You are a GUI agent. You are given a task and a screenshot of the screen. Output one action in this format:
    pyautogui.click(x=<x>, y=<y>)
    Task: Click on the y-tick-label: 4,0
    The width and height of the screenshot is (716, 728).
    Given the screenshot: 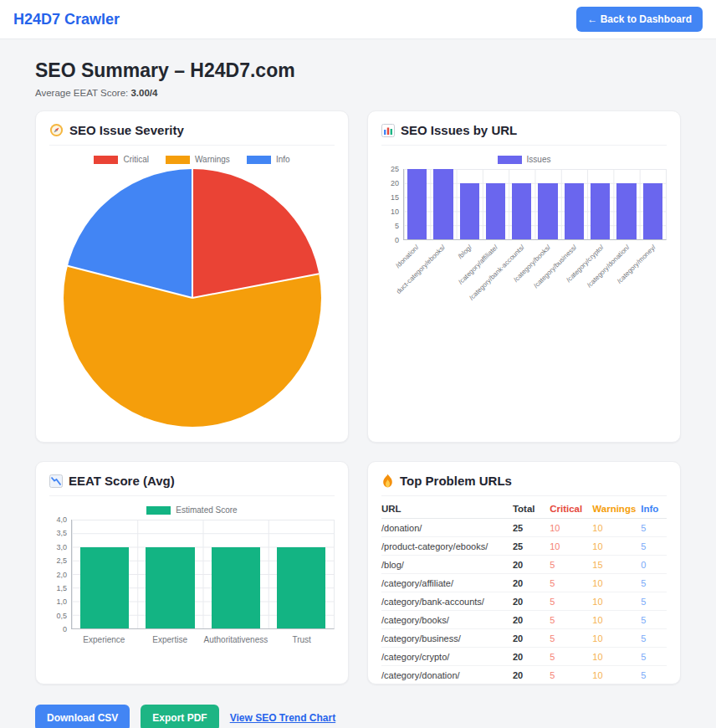 What is the action you would take?
    pyautogui.click(x=62, y=520)
    